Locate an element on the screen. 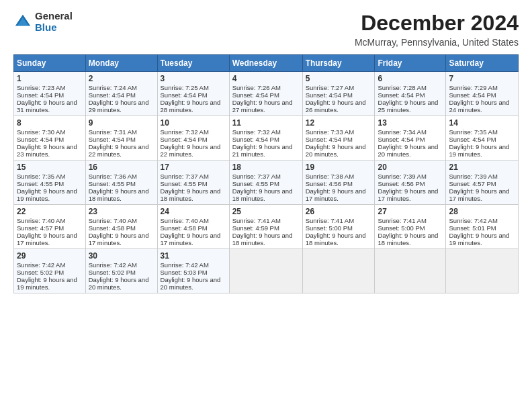 The height and width of the screenshot is (411, 532). calendar-cell: 31Sunrise: 7:42 AMSunset: 5:03 PMDayligh… is located at coordinates (193, 271).